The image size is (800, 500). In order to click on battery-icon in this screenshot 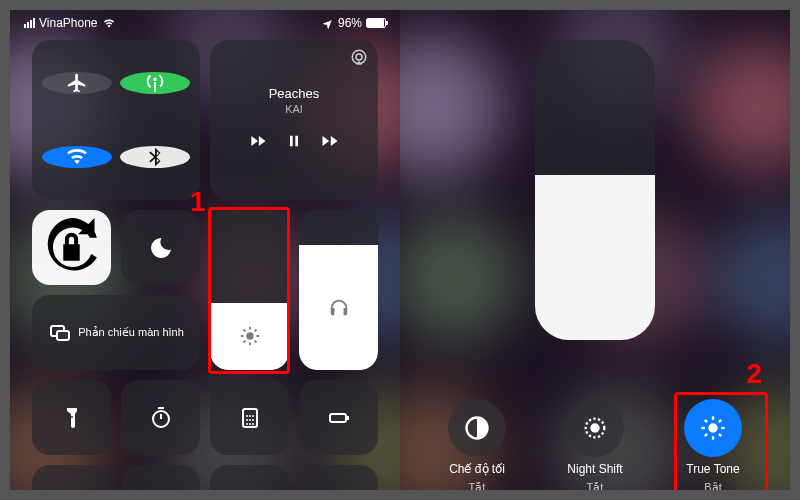, I will do `click(376, 23)`.